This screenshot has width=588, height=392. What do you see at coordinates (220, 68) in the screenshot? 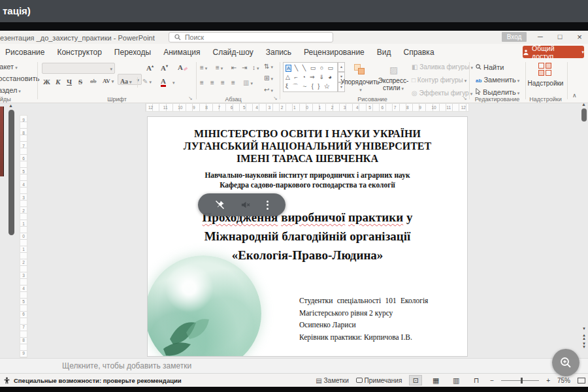
I see `numbering-button: ≡▾` at bounding box center [220, 68].